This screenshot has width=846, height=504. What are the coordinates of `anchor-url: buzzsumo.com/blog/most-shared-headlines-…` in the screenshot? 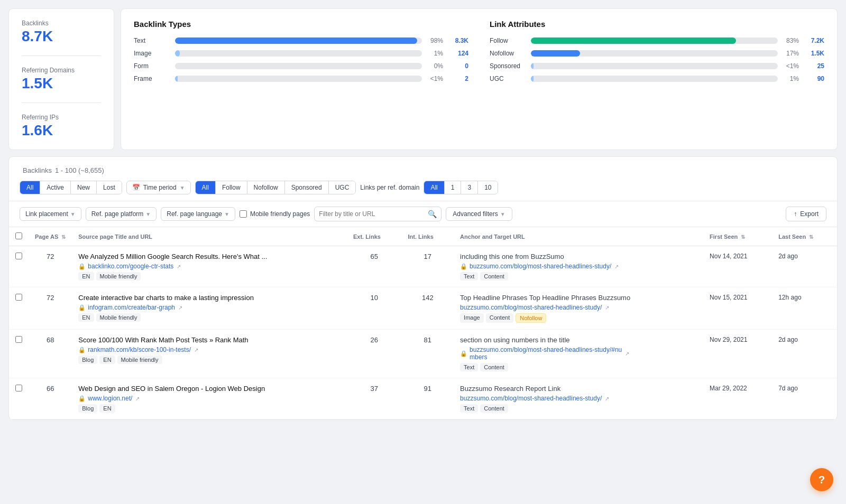 It's located at (578, 398).